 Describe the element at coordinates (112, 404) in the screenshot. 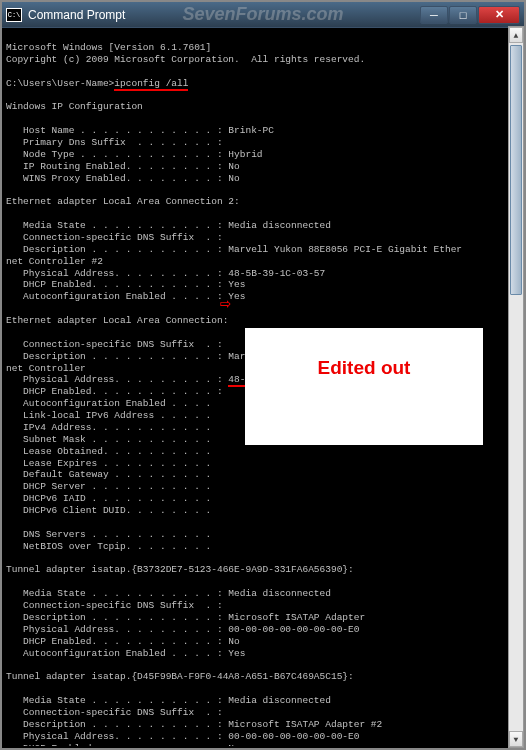

I see `output-line: Autoconfiguration Enabled . . . .` at that location.